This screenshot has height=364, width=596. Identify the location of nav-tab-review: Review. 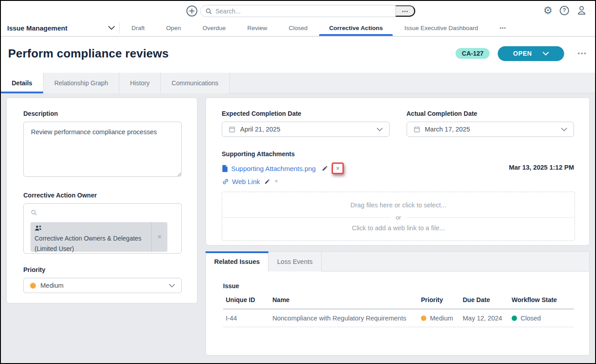
(257, 28).